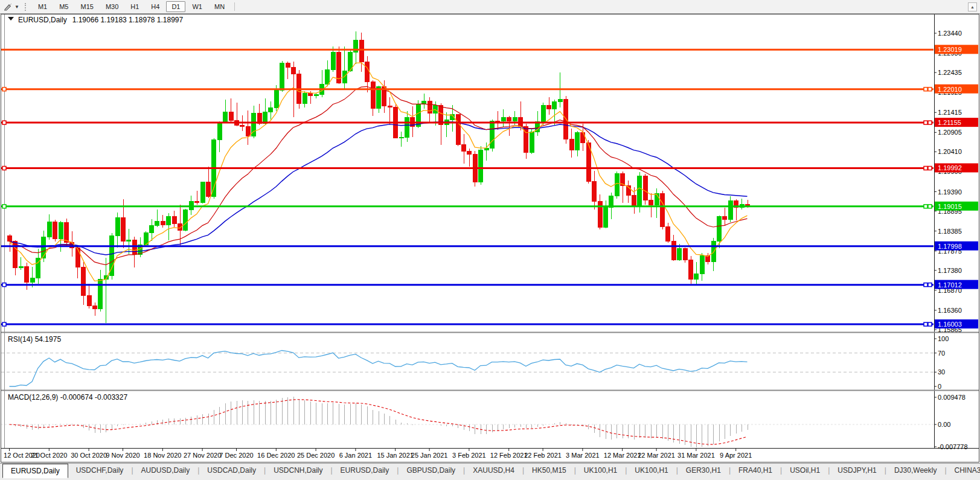 The image size is (980, 480). What do you see at coordinates (64, 7) in the screenshot?
I see `timeframe-button-m5: M5` at bounding box center [64, 7].